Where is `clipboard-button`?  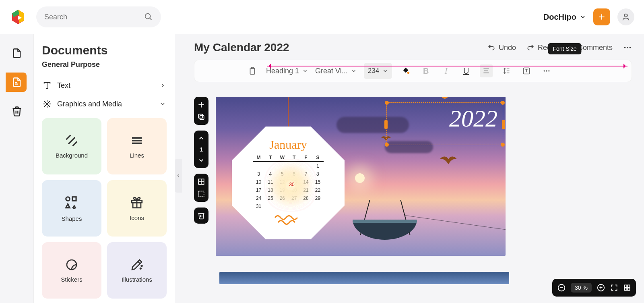 clipboard-button is located at coordinates (252, 71).